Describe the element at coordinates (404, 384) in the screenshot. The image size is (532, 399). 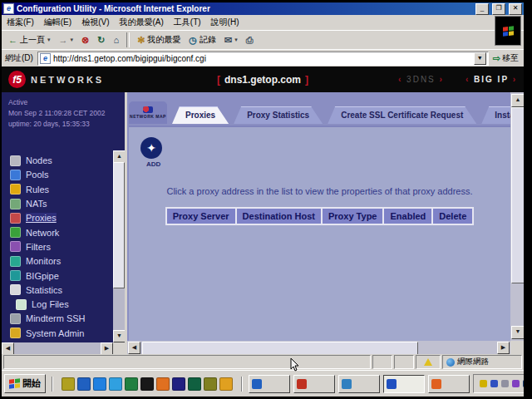
I see `taskbar-window-4-active` at that location.